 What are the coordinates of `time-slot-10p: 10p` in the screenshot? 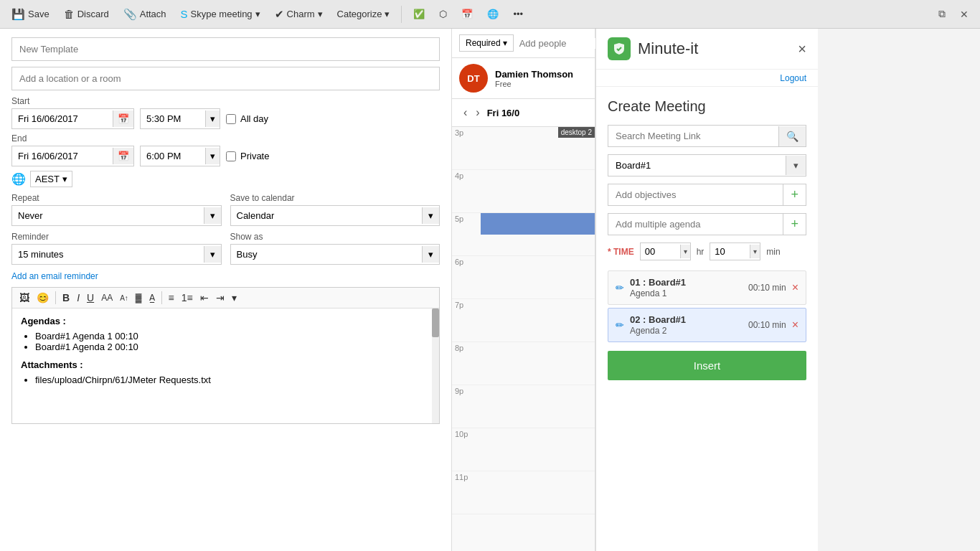 It's located at (524, 450).